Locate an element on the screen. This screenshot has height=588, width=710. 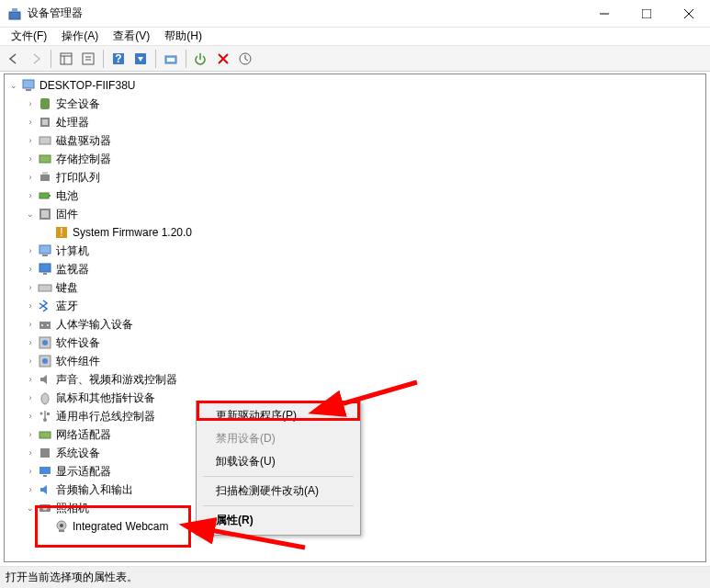
menu-view: 查看(V) is located at coordinates (131, 37).